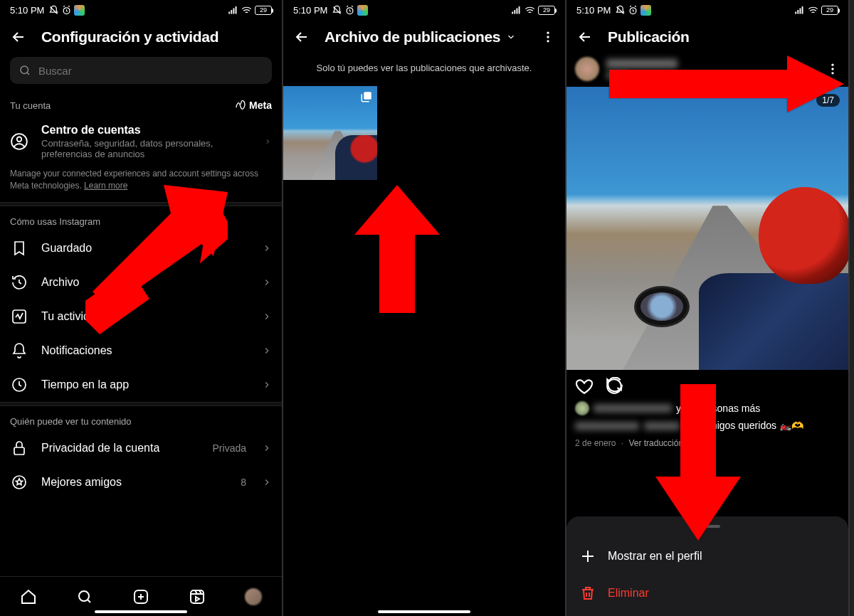 This screenshot has width=854, height=616. Describe the element at coordinates (511, 37) in the screenshot. I see `chevron-down-icon` at that location.